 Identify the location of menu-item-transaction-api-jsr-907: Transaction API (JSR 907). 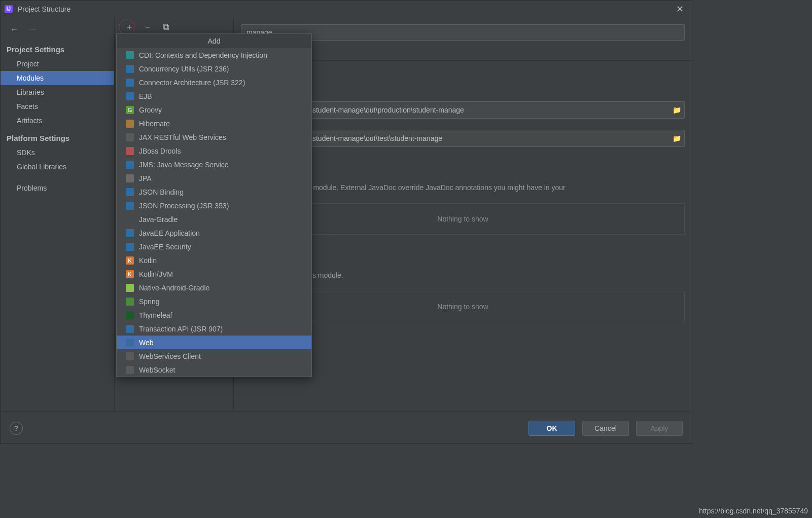
(214, 328).